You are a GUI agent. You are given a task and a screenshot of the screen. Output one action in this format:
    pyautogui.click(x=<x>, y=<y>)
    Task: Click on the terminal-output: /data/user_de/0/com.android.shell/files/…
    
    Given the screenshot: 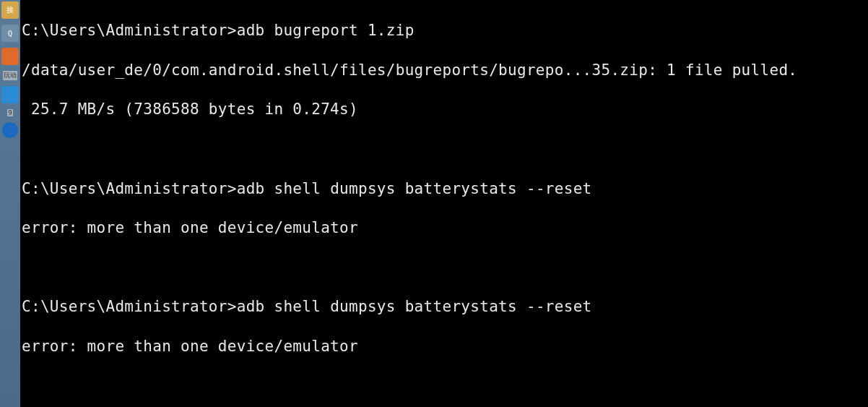 What is the action you would take?
    pyautogui.click(x=445, y=71)
    